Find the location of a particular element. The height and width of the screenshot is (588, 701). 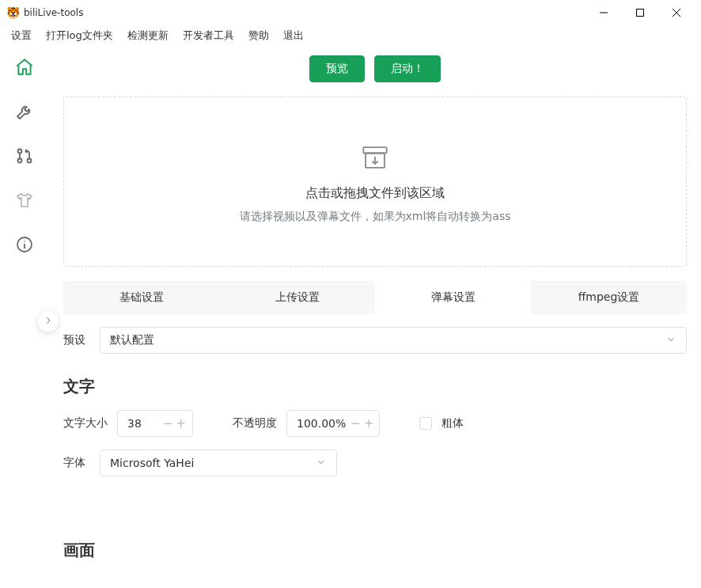

archive-icon is located at coordinates (375, 158).